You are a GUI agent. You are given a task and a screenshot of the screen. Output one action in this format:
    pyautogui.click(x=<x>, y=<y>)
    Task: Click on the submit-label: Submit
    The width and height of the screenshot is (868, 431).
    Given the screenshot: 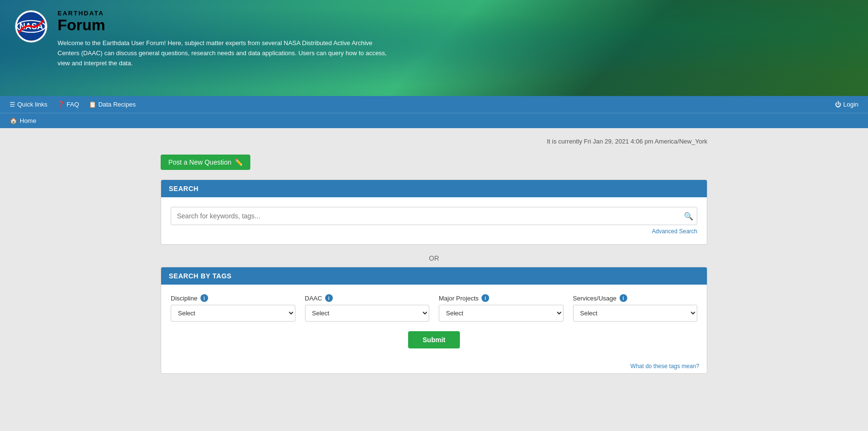 What is the action you would take?
    pyautogui.click(x=434, y=340)
    